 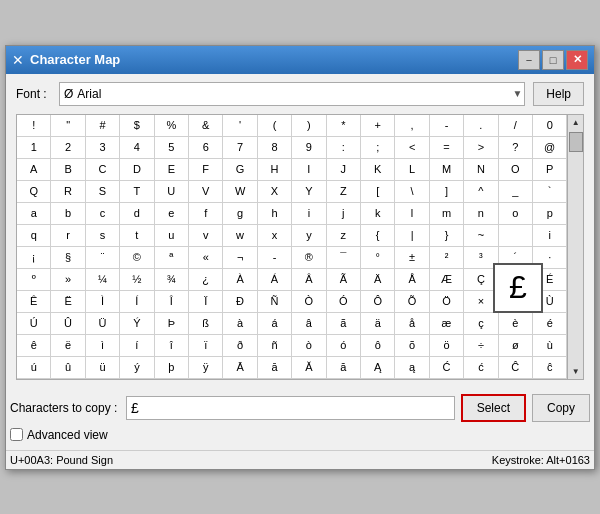 What do you see at coordinates (378, 236) in the screenshot?
I see `char-cell: {` at bounding box center [378, 236].